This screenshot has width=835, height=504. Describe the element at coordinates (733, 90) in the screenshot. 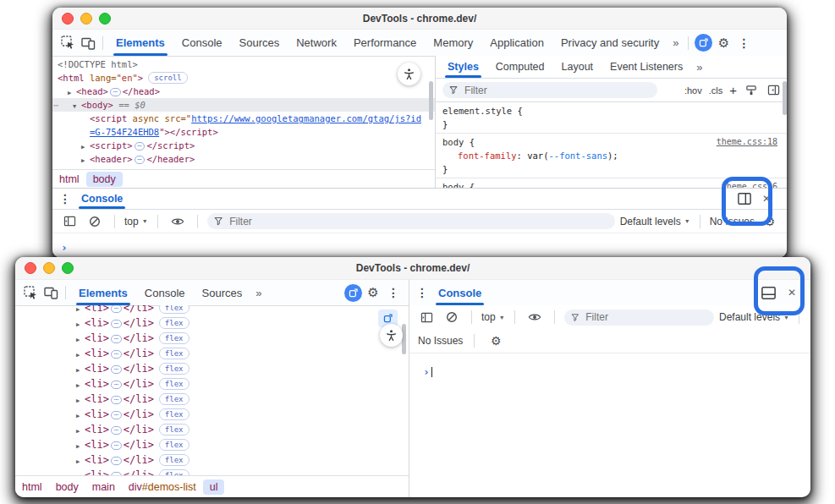

I see `new-style-rule-button: +` at that location.